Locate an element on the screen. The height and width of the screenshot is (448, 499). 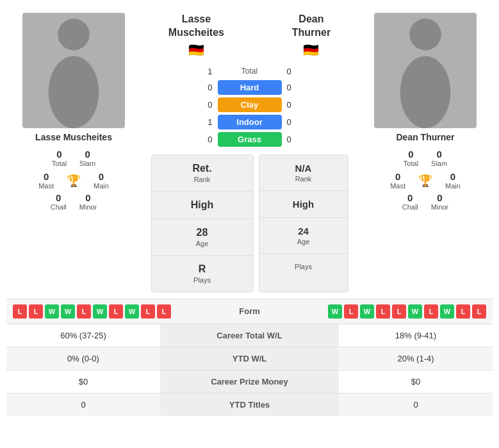
left-player-name: Lasse Muscheites is located at coordinates (74, 137).